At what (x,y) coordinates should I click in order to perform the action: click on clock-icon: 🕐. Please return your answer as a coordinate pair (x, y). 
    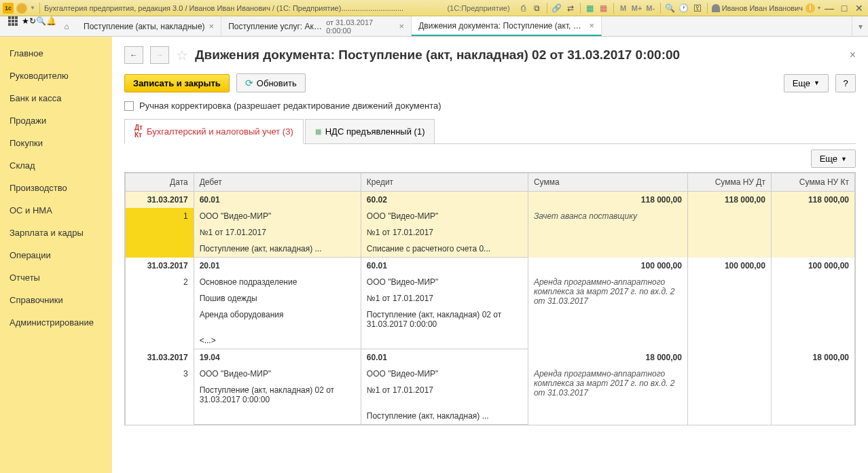
    Looking at the image, I should click on (684, 8).